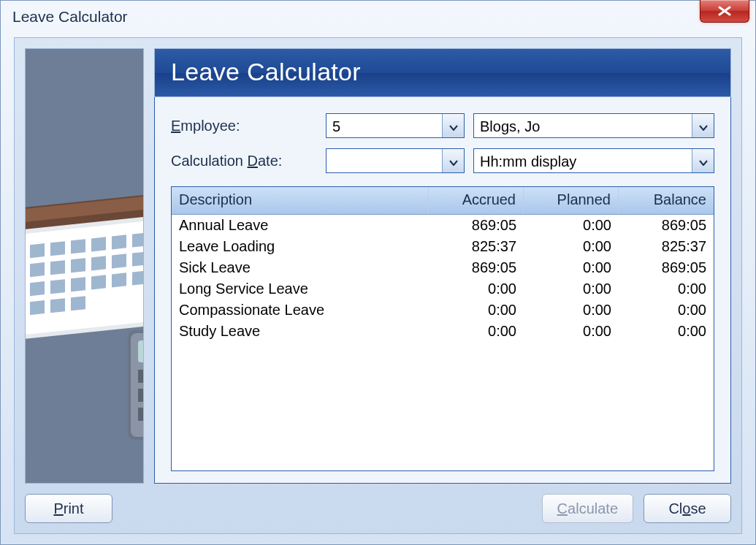 The height and width of the screenshot is (545, 756). I want to click on display-format-dropdown, so click(703, 161).